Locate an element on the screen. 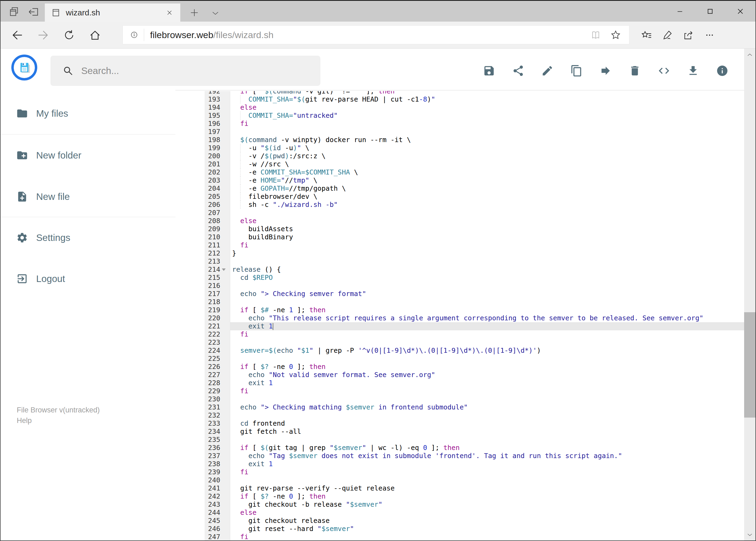  sidebar-item-new-folder: New folder is located at coordinates (88, 155).